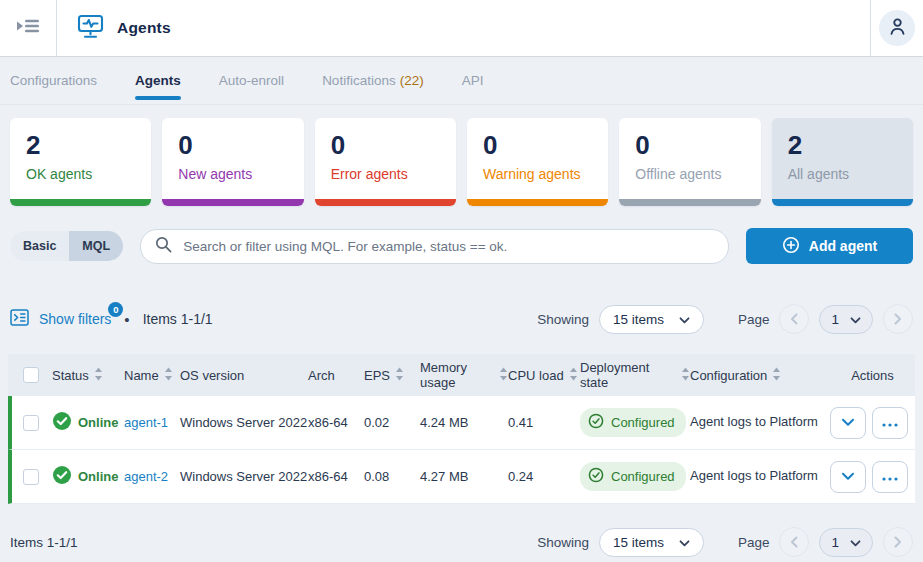  I want to click on sidebar-toggle-button, so click(28, 28).